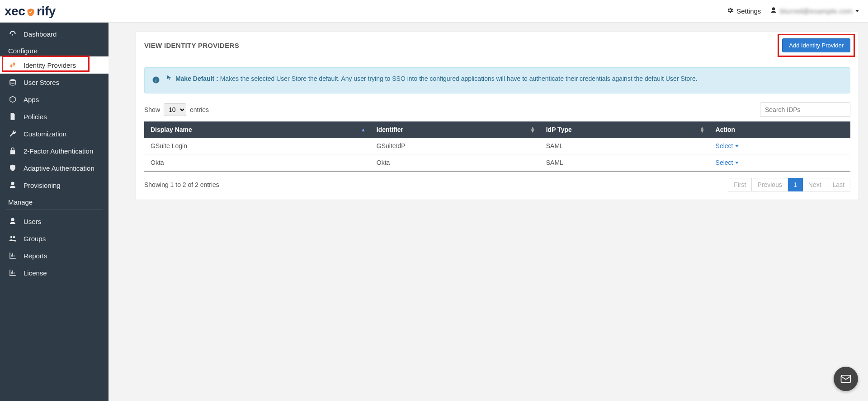 This screenshot has height=401, width=868. I want to click on sidebar: Dashboard Configure Identity Providers U…, so click(54, 212).